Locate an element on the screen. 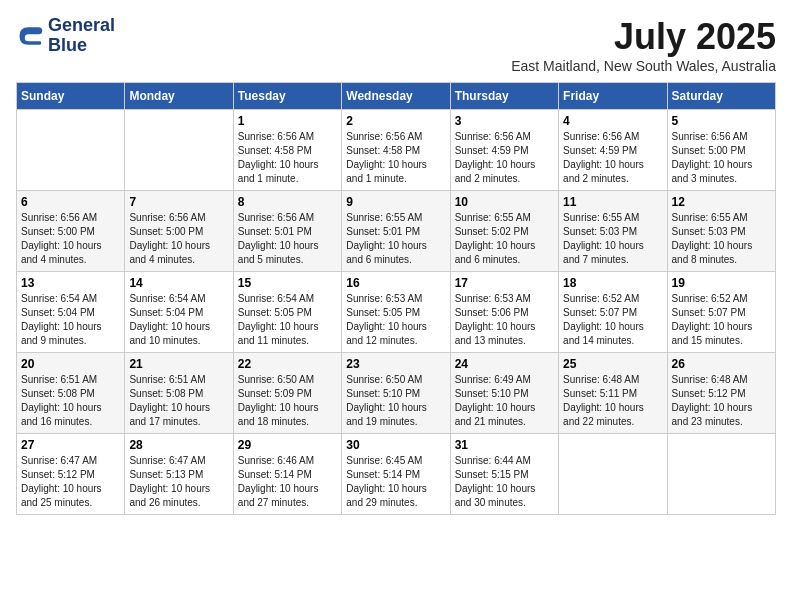 The width and height of the screenshot is (792, 612). calendar-cell: 17Sunrise: 6:53 AM Sunset: 5:06 PM Dayli… is located at coordinates (504, 312).